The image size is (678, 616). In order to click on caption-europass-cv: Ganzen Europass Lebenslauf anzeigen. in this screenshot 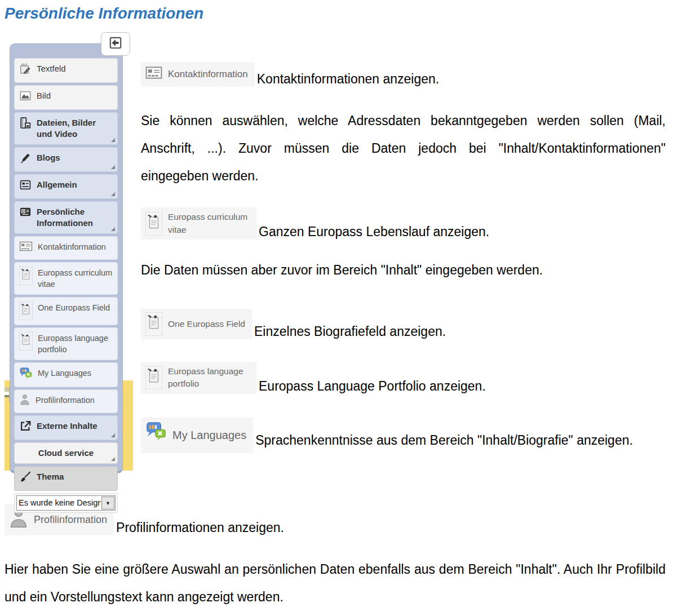, I will do `click(374, 232)`.